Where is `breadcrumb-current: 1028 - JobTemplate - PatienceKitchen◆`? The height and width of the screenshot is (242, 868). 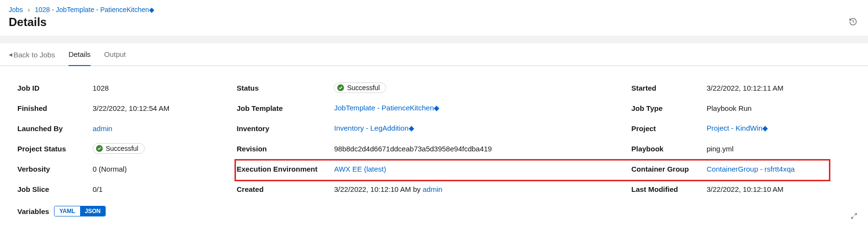 breadcrumb-current: 1028 - JobTemplate - PatienceKitchen◆ is located at coordinates (95, 10).